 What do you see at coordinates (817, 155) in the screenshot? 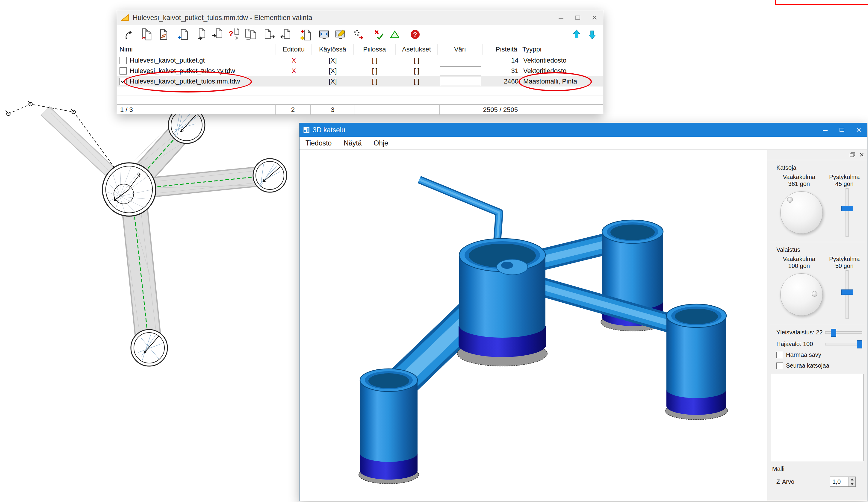
I see `dock-header` at bounding box center [817, 155].